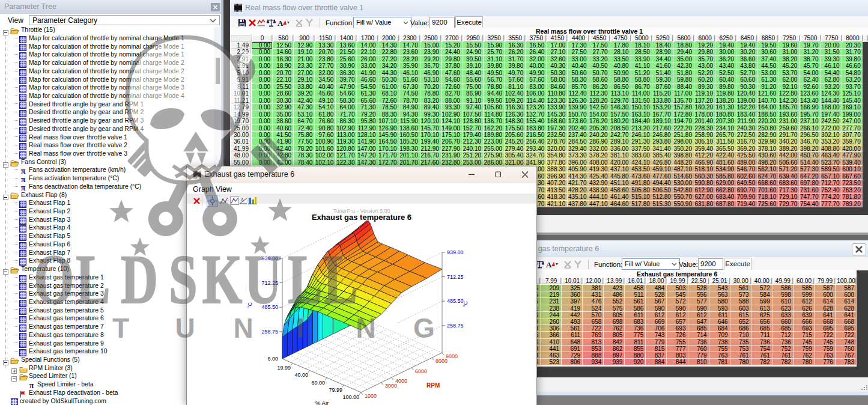 This screenshot has width=868, height=405. I want to click on svg-text: 100.00, so click(351, 397).